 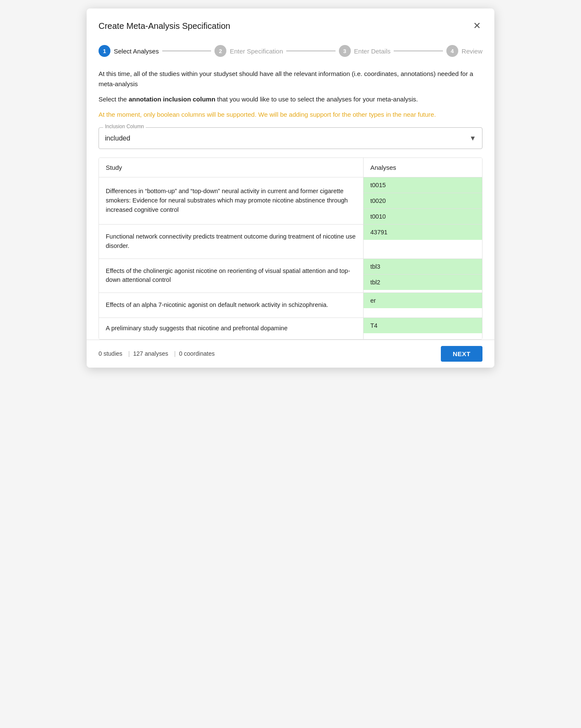 What do you see at coordinates (290, 329) in the screenshot?
I see `table-row: A preliminary study suggests that nicoti…` at bounding box center [290, 329].